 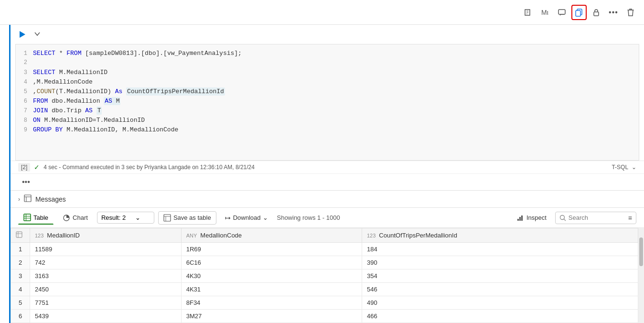 I want to click on col-header-medallioncode-label: MedallionCode, so click(x=221, y=235).